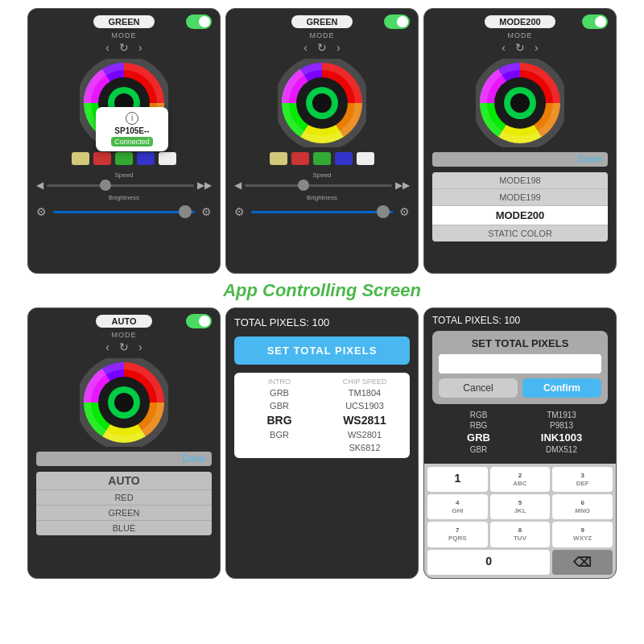 The height and width of the screenshot is (644, 644). Describe the element at coordinates (322, 141) in the screenshot. I see `screen2: GREEN MODE ‹ ↻ ›` at that location.